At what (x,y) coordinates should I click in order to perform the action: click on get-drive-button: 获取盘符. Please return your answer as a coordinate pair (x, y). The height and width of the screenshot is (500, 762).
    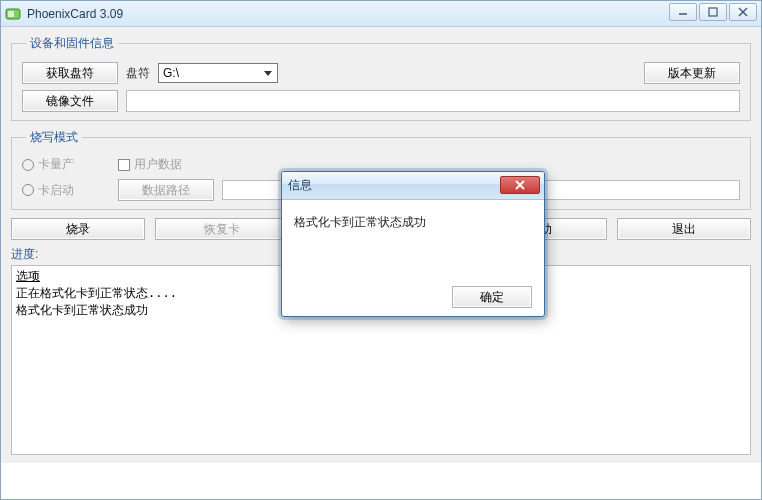
    Looking at the image, I should click on (70, 73).